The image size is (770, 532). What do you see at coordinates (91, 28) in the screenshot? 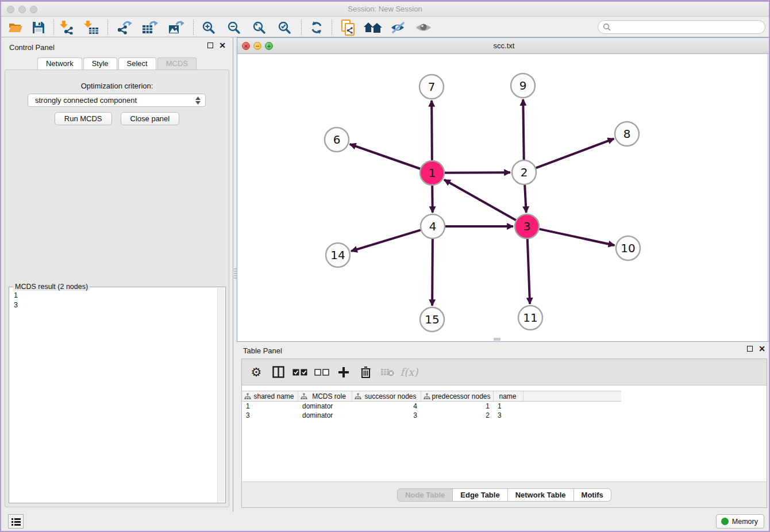
I see `import-table-button` at bounding box center [91, 28].